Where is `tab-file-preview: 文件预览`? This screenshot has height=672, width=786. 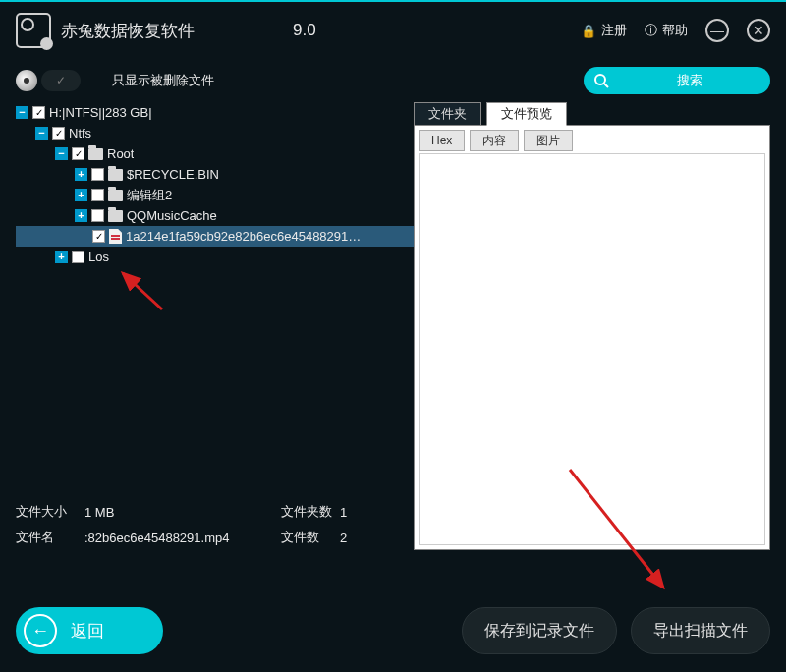 tab-file-preview: 文件预览 is located at coordinates (527, 114).